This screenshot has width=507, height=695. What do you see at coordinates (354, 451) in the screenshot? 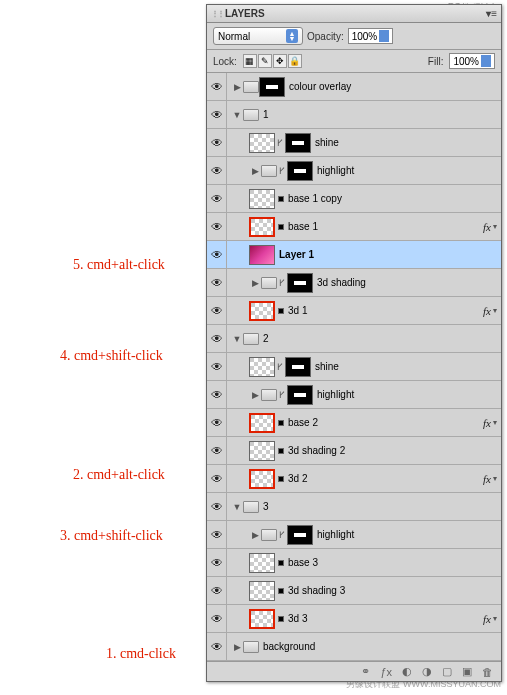
I see `layer-row: 👁3d shading 2` at bounding box center [354, 451].